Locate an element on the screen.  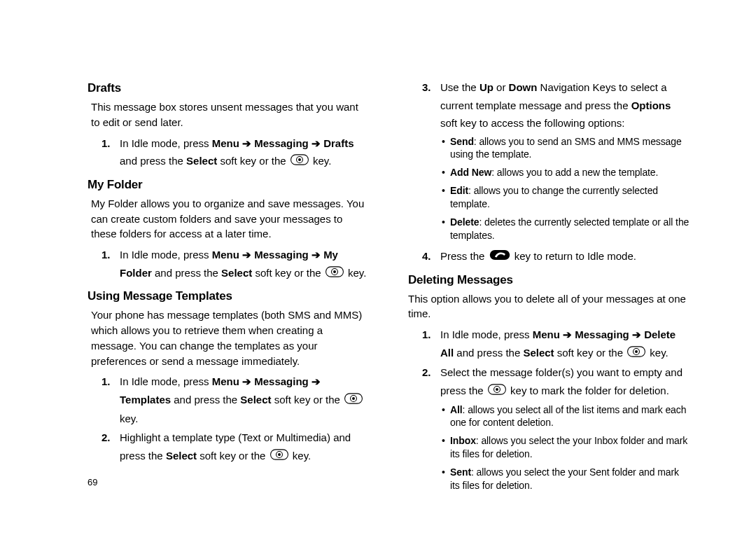
bullet-edit: Edit: allows you to change the currently… is located at coordinates (549, 198).